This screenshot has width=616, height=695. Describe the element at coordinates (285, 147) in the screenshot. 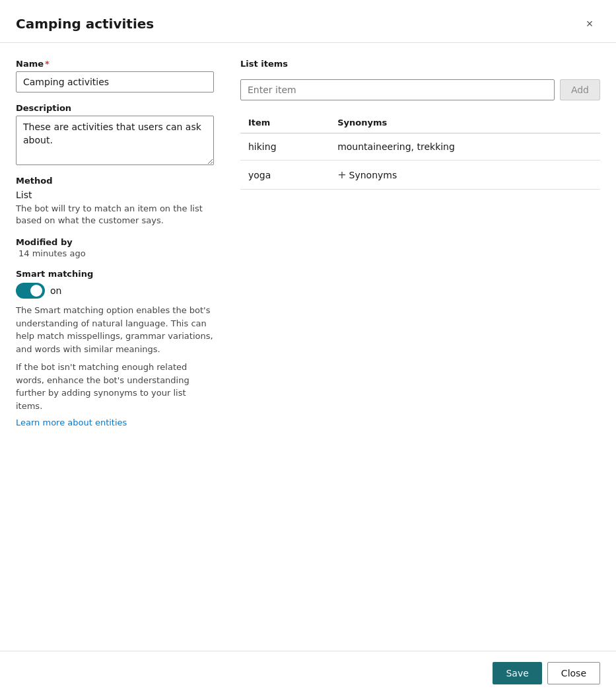

I see `item-cell: hiking` at that location.